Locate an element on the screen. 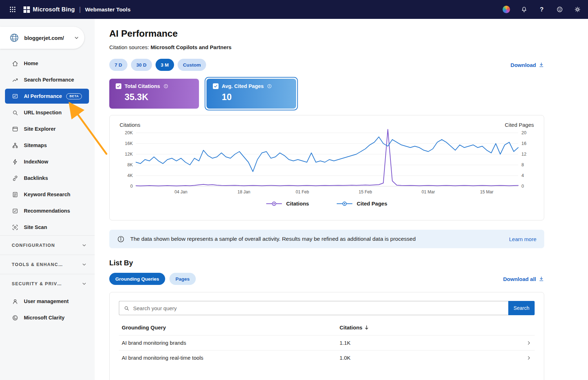 This screenshot has width=588, height=380. sidebar-item-search-performance: Search Performance is located at coordinates (47, 80).